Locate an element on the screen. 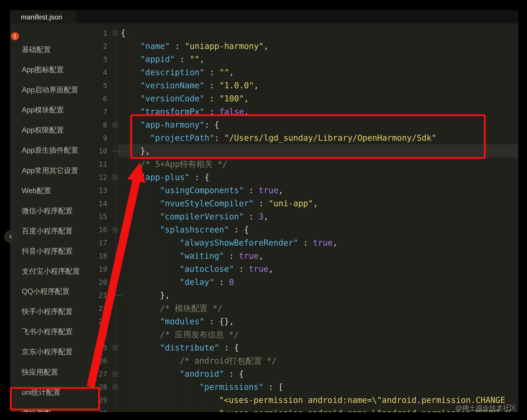  sidebar-item-label: App启动界面配置 is located at coordinates (50, 90).